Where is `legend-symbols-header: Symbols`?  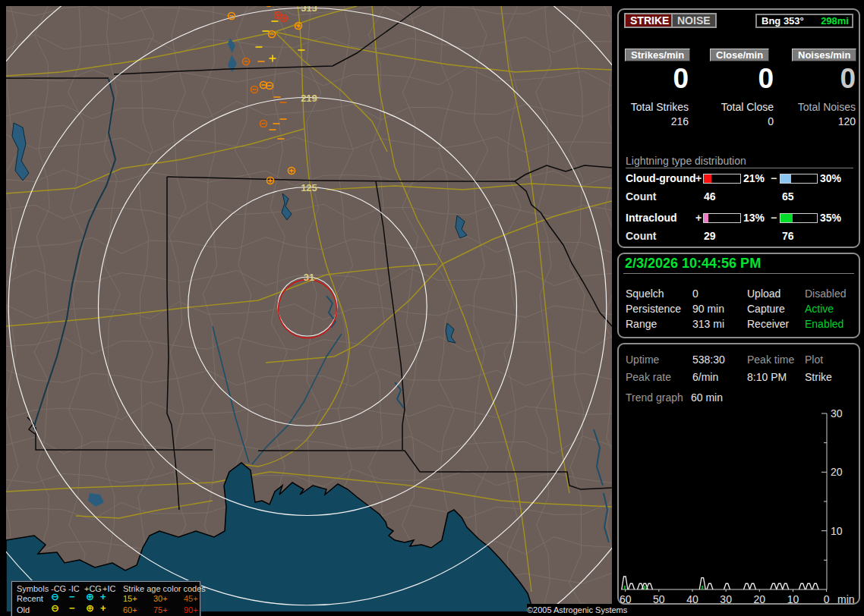 legend-symbols-header: Symbols is located at coordinates (33, 589).